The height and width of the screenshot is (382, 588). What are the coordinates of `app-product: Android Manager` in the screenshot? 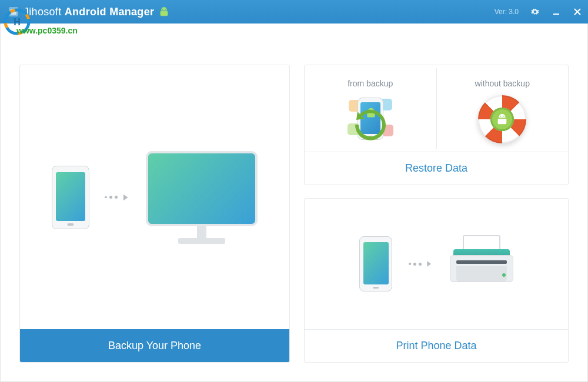 It's located at (109, 12).